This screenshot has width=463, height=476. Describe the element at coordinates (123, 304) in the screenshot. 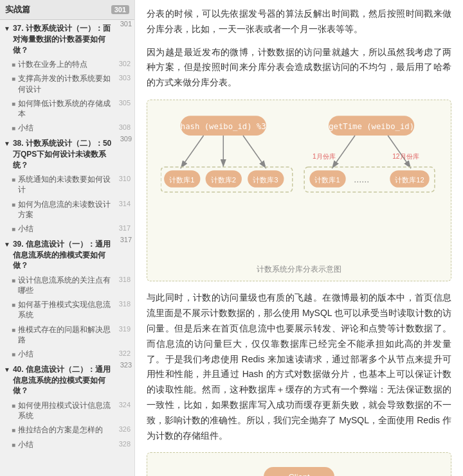

I see `item-num-8: 318` at that location.